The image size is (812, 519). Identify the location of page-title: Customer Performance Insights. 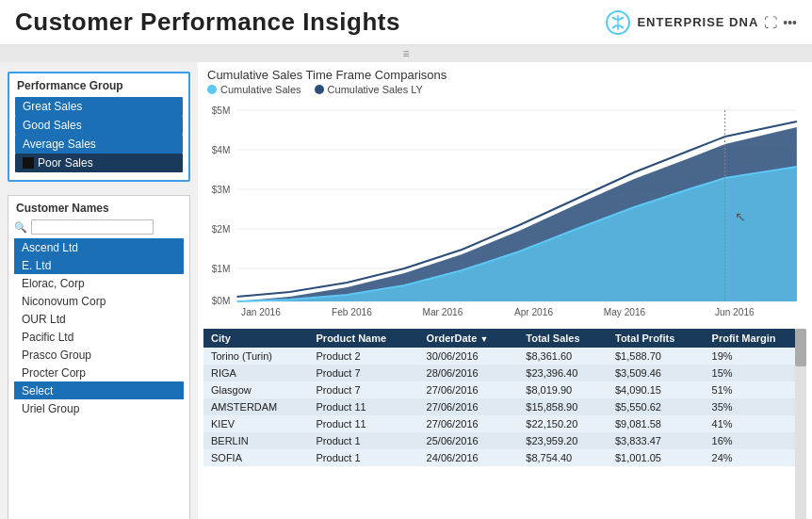
(207, 23).